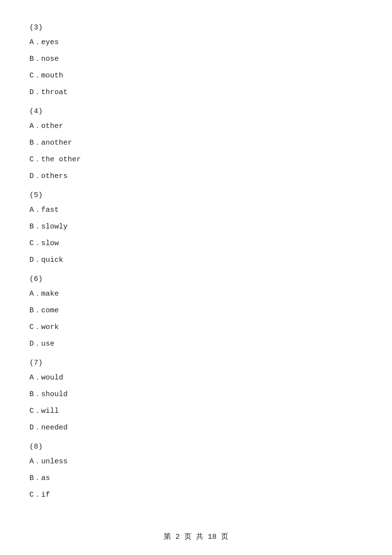  I want to click on page-footer: 第 2 页 共 18 页, so click(196, 536).